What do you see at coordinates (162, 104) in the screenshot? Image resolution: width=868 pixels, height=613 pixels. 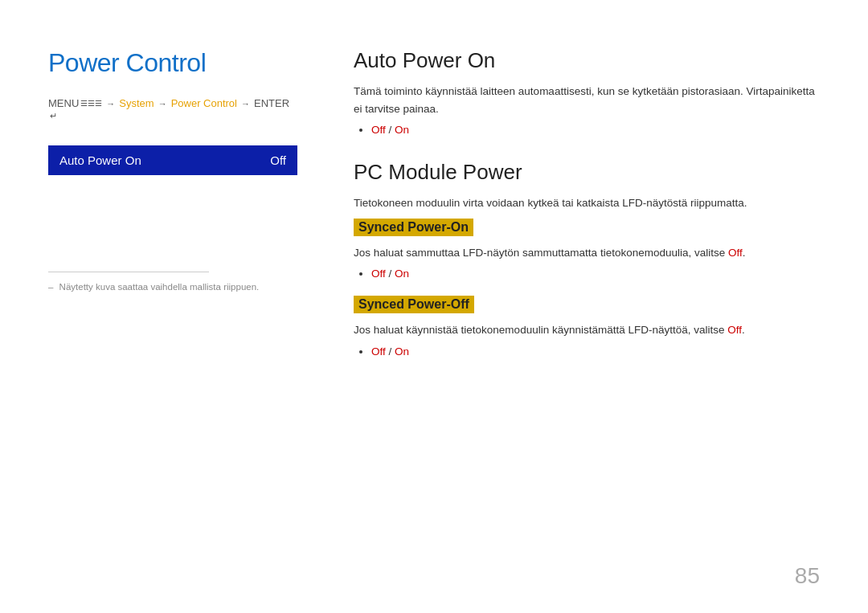 I see `breadcrumb-arrow-2: →` at bounding box center [162, 104].